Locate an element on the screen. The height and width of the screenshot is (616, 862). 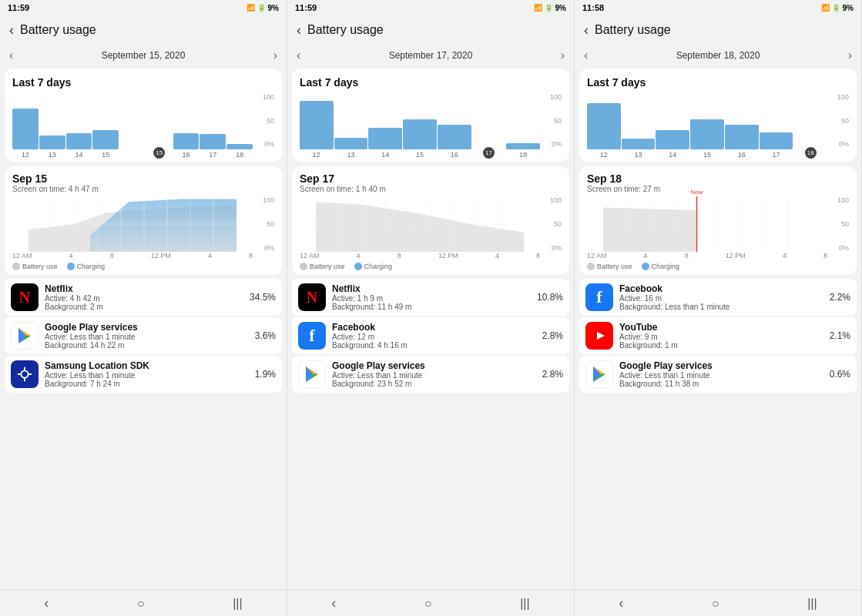
app-info: Facebook Active: 12 m Background: 4 h 16… is located at coordinates (434, 336).